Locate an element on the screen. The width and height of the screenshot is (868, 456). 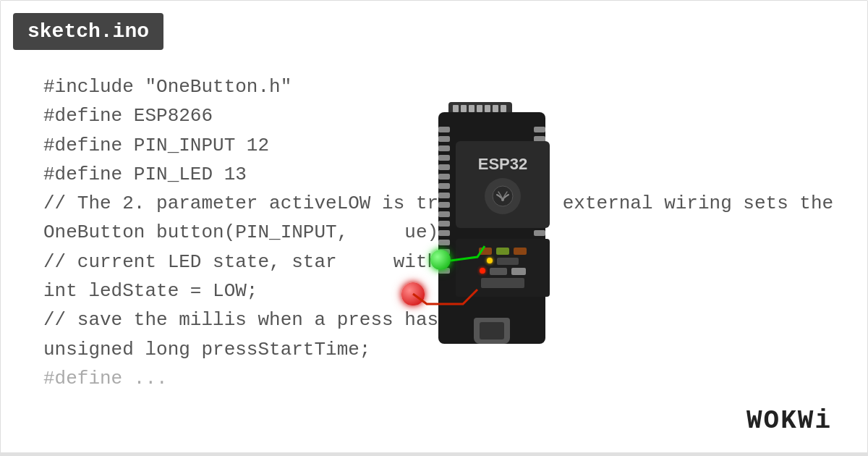
board-components is located at coordinates (503, 268).